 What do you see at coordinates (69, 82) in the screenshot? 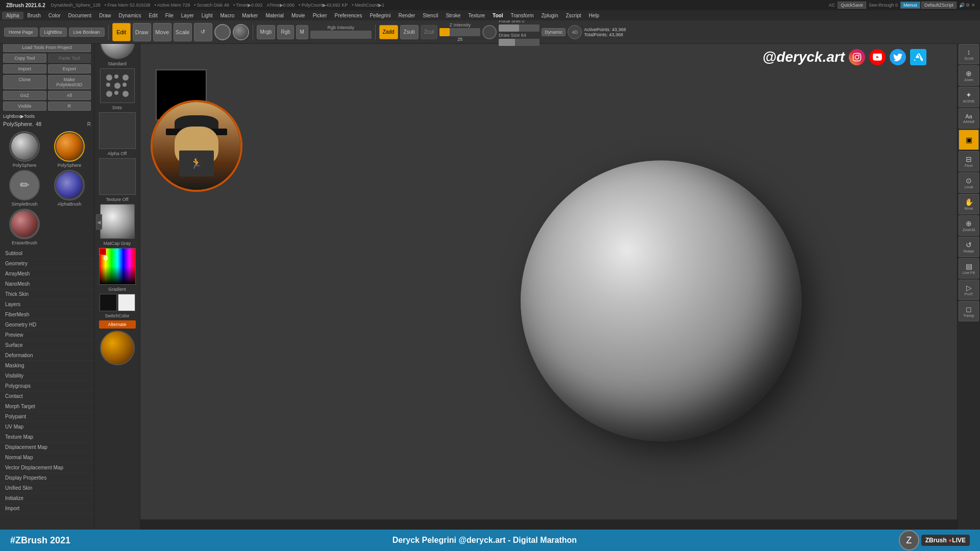
I see `make-poly-btn: Make PolyMesh3D` at bounding box center [69, 82].